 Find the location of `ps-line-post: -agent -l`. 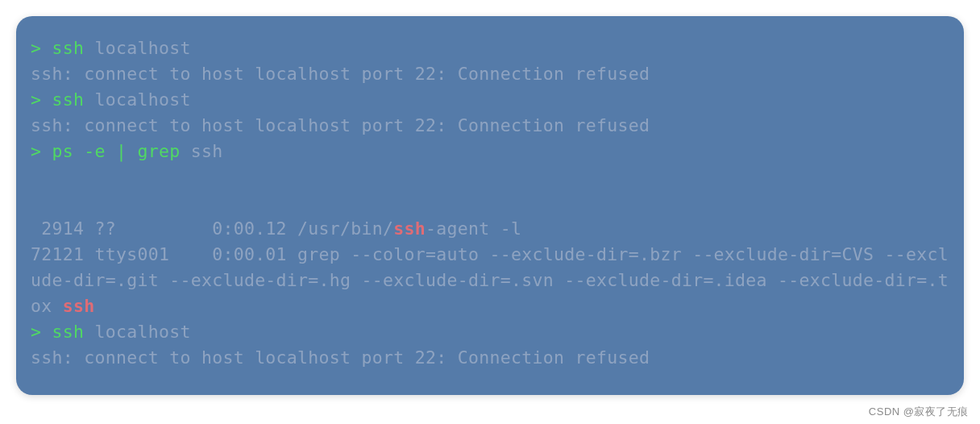

ps-line-post: -agent -l is located at coordinates (474, 229).